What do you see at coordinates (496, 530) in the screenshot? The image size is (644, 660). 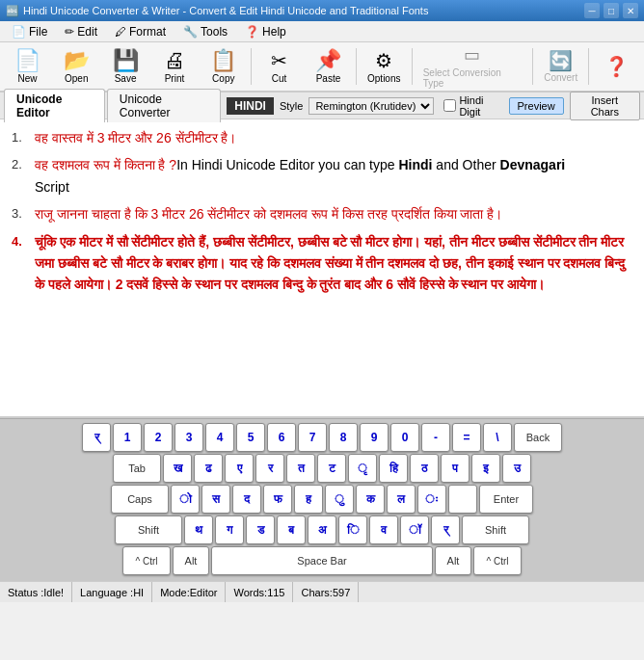 I see `kb-key-shift-right: Shift` at bounding box center [496, 530].